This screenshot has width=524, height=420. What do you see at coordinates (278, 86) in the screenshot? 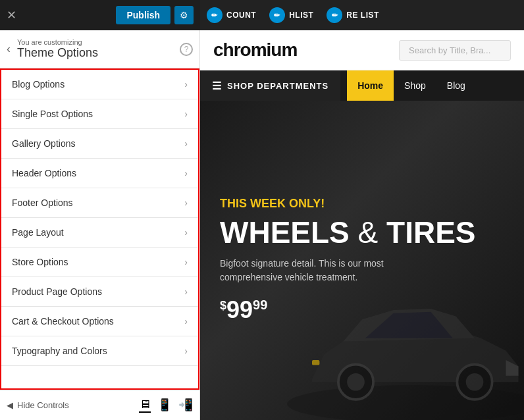
I see `nav-dept-label: SHOP DEPARTMENTS` at bounding box center [278, 86].